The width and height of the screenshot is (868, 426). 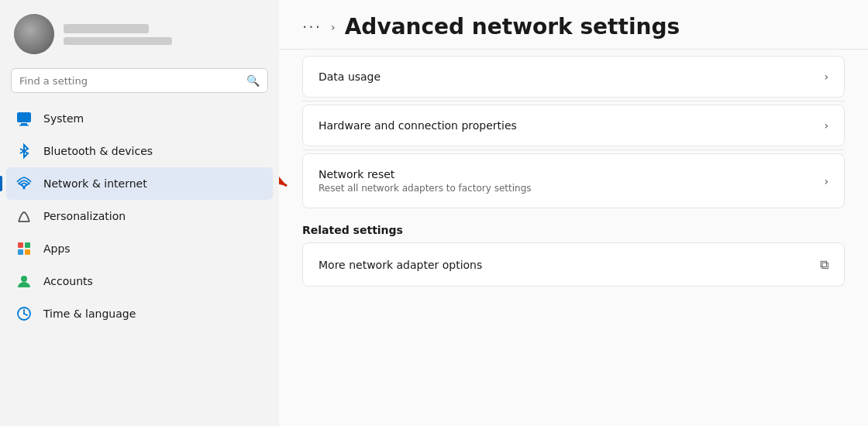 What do you see at coordinates (24, 281) in the screenshot?
I see `accounts-icon` at bounding box center [24, 281].